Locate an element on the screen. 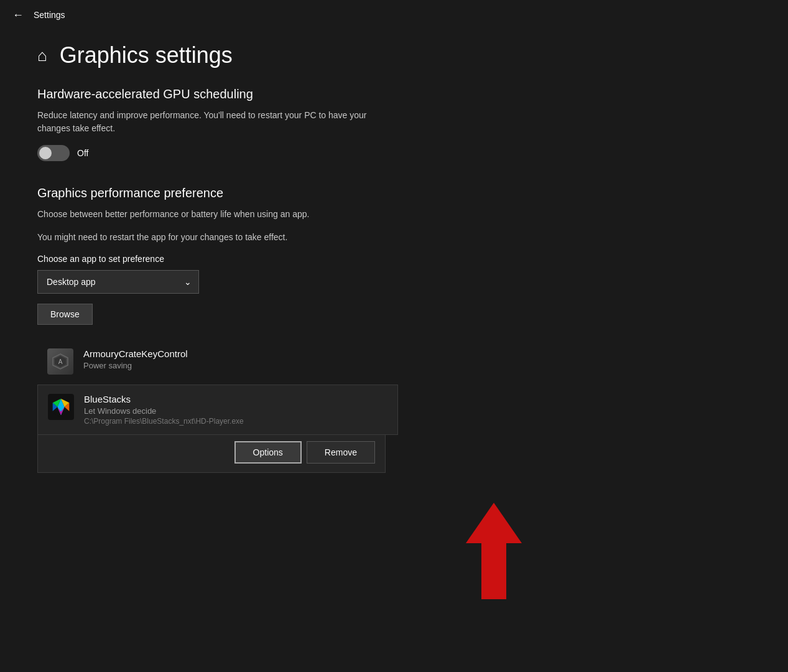  performance-preference-desc1: Choose between better performance or bat… is located at coordinates (218, 214).